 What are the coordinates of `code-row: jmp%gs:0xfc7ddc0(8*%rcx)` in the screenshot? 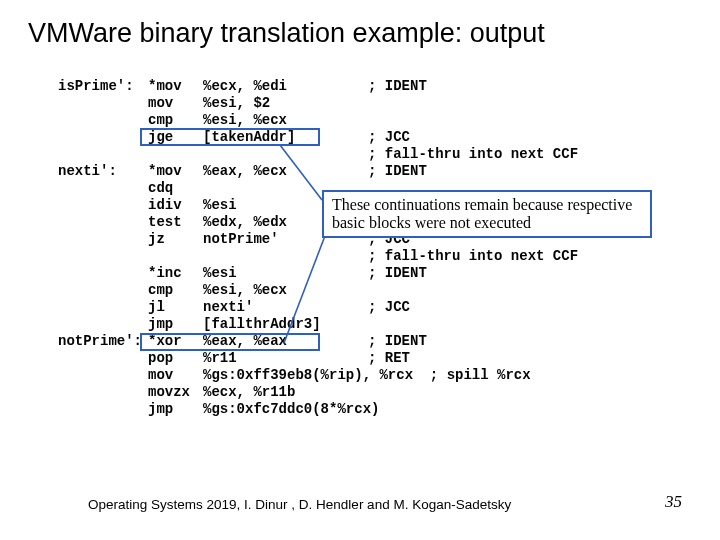 It's located at (318, 410).